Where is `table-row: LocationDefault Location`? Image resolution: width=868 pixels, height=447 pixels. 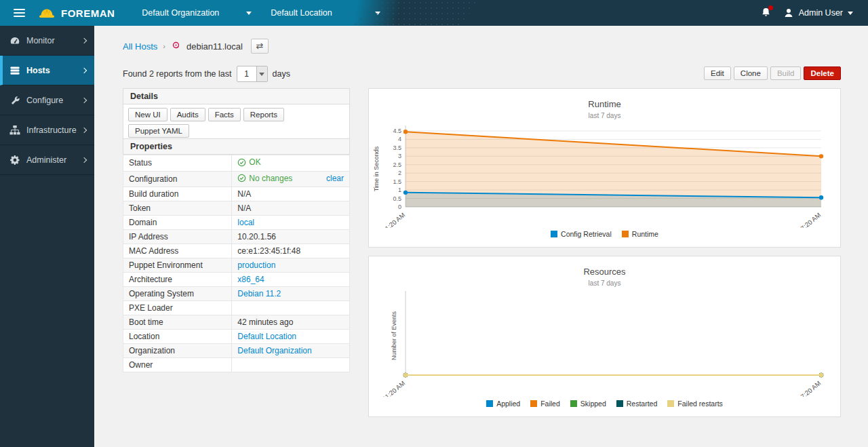 table-row: LocationDefault Location is located at coordinates (237, 336).